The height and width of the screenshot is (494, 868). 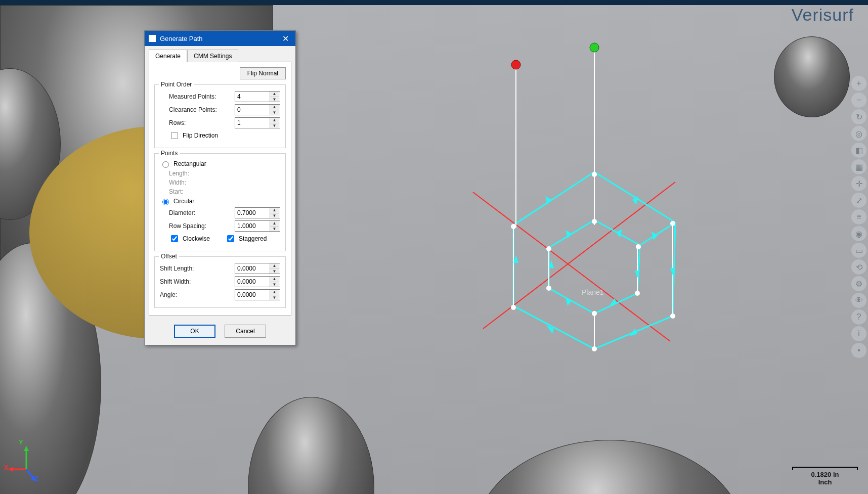 I want to click on target-icon: ◎, so click(x=859, y=133).